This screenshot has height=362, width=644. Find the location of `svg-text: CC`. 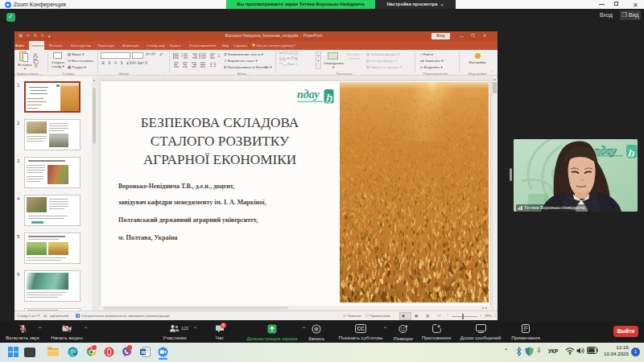

svg-text: CC is located at coordinates (361, 328).